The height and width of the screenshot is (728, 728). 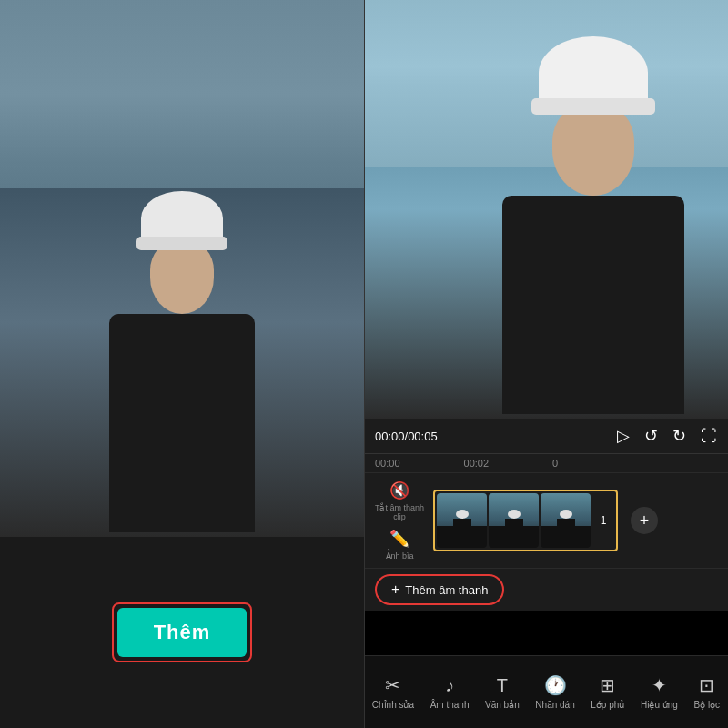 I want to click on track-area: 🔇 Tắt âm thanhclip ✏️ Ảnh bìa, so click(x=546, y=521).